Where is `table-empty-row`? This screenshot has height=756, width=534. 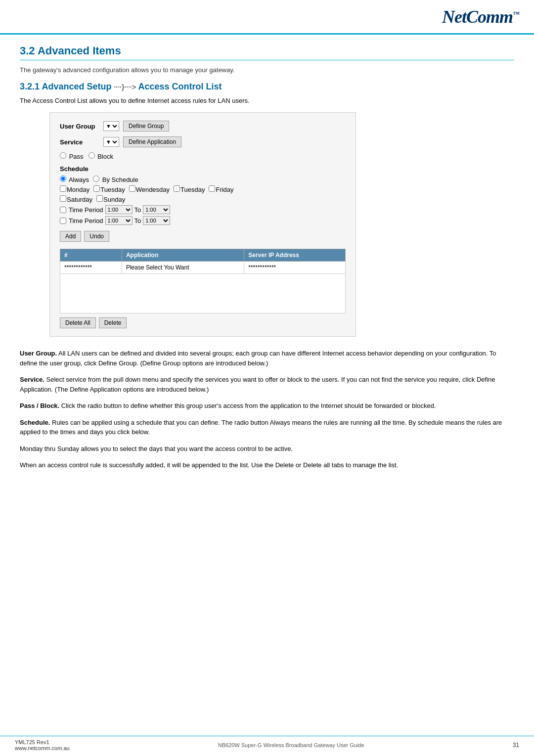 table-empty-row is located at coordinates (203, 294).